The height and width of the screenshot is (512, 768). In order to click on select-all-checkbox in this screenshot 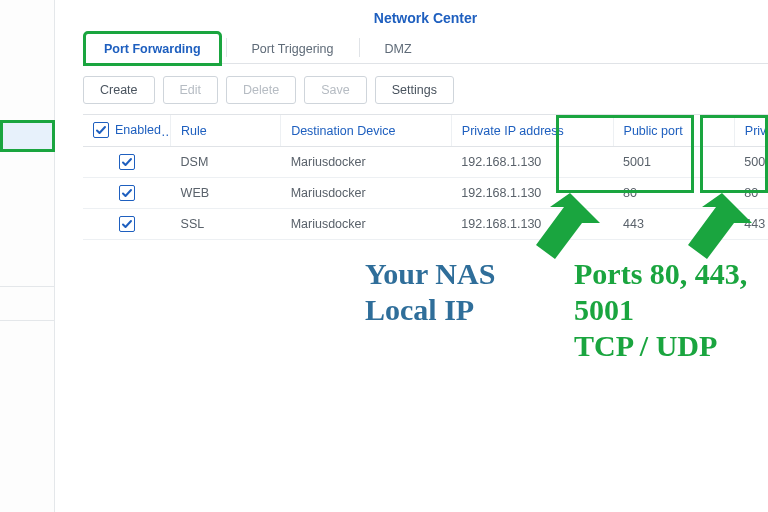, I will do `click(101, 130)`.